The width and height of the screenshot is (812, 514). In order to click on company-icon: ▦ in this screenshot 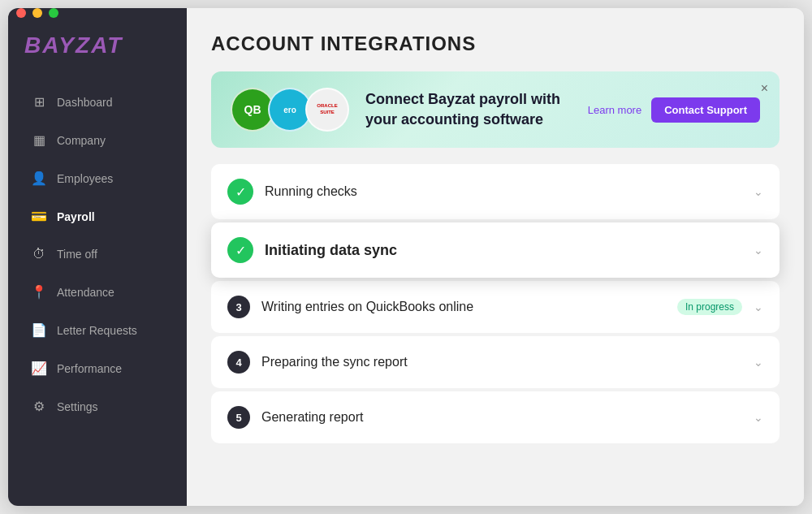, I will do `click(39, 140)`.